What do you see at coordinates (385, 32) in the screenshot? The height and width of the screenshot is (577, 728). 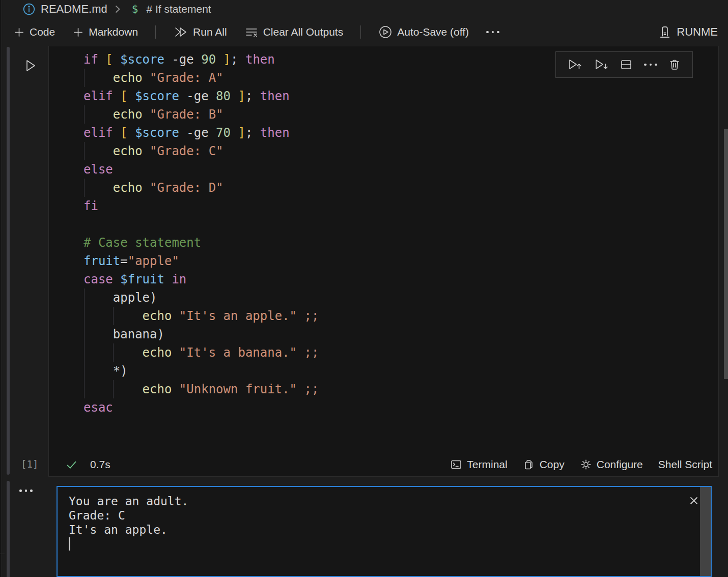 I see `auto-save-icon` at bounding box center [385, 32].